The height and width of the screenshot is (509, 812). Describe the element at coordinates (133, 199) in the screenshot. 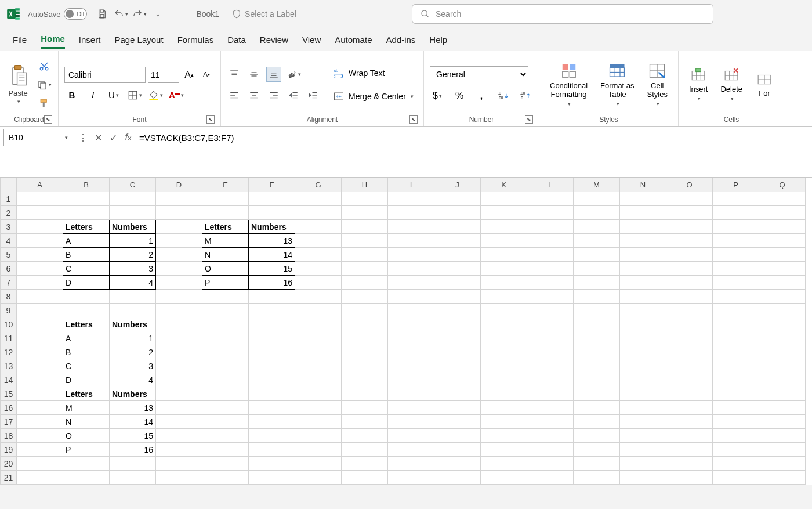

I see `cell-C1` at that location.